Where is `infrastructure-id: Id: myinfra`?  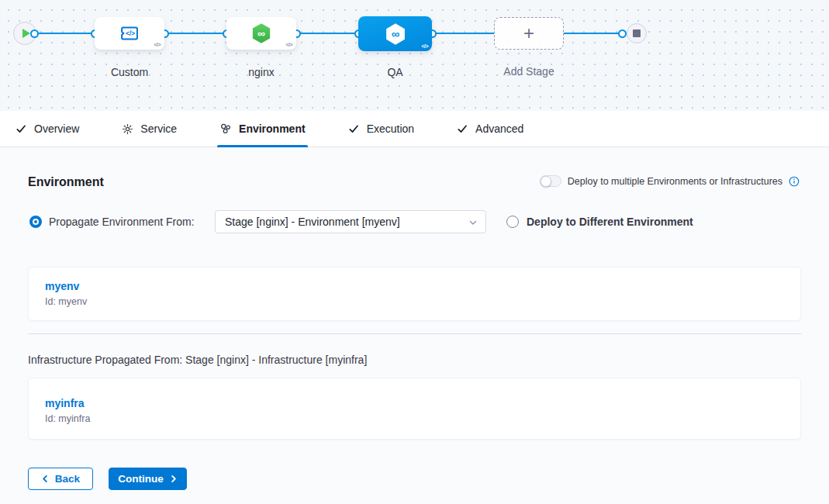 infrastructure-id: Id: myinfra is located at coordinates (67, 419).